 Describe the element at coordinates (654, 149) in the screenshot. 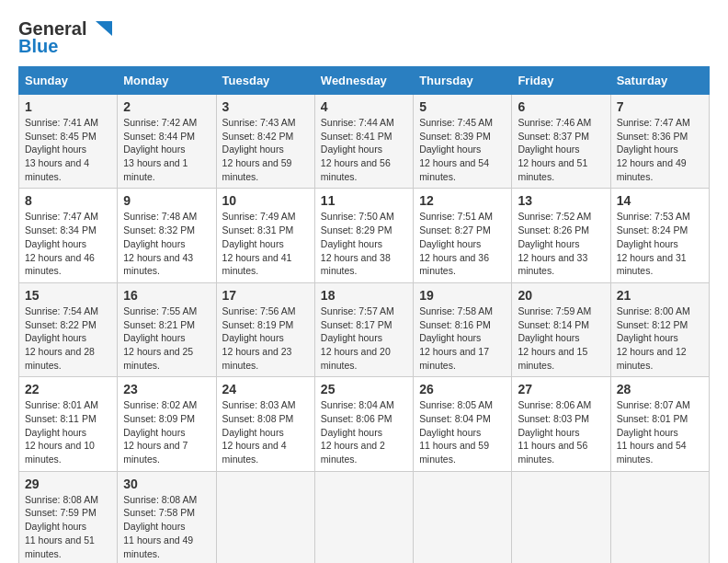

I see `day-info: Sunrise: 7:47 AMSunset: 8:36 PMDaylight …` at that location.